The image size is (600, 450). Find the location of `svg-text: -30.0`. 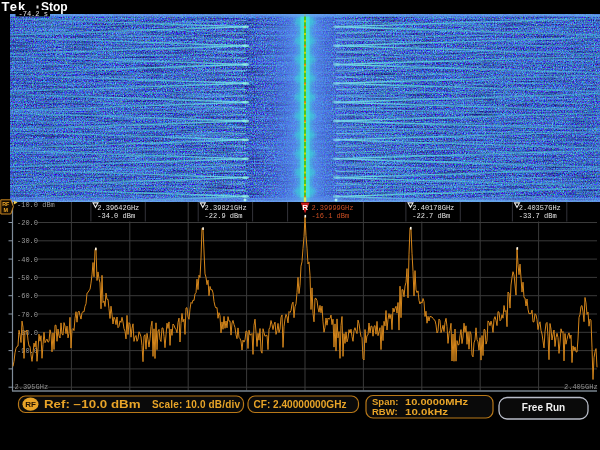

svg-text: -30.0 is located at coordinates (28, 241).